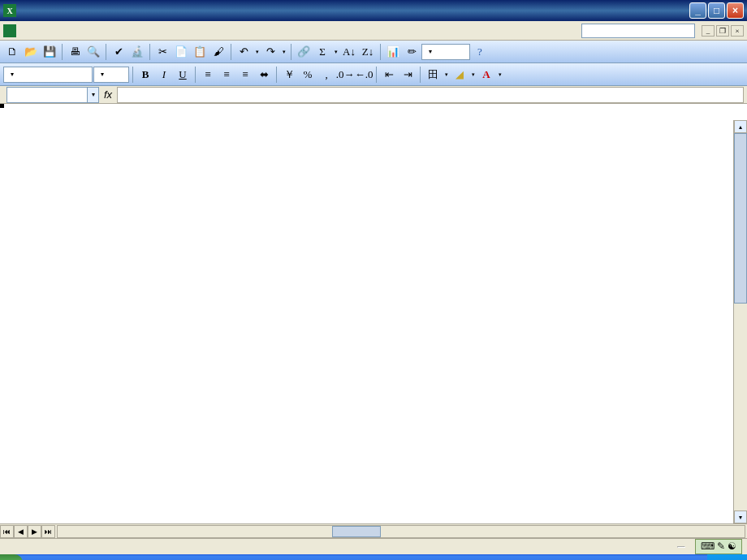  What do you see at coordinates (741, 218) in the screenshot?
I see `vscroll-thumb` at bounding box center [741, 218].